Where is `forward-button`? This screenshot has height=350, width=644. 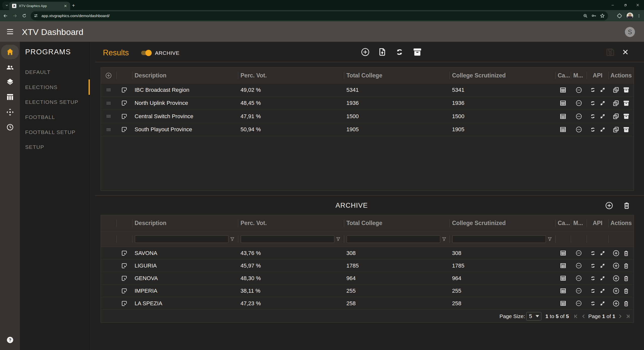
forward-button is located at coordinates (15, 16).